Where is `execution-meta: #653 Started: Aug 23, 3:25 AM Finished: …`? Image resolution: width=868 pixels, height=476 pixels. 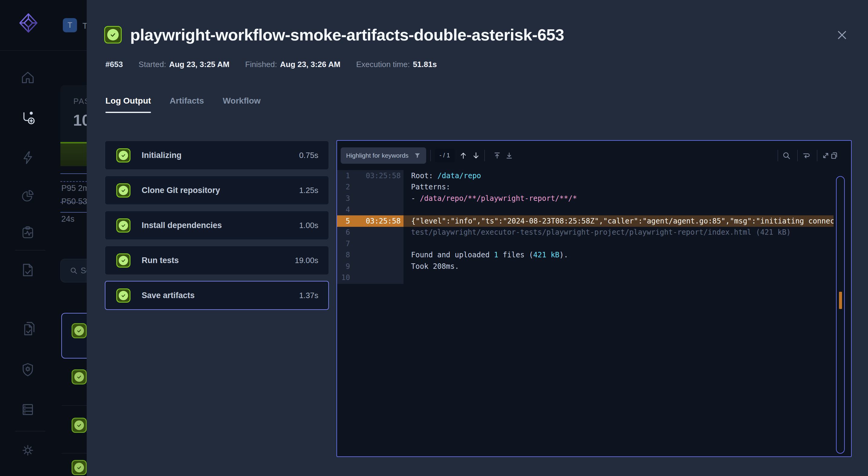 execution-meta: #653 Started: Aug 23, 3:25 AM Finished: … is located at coordinates (271, 65).